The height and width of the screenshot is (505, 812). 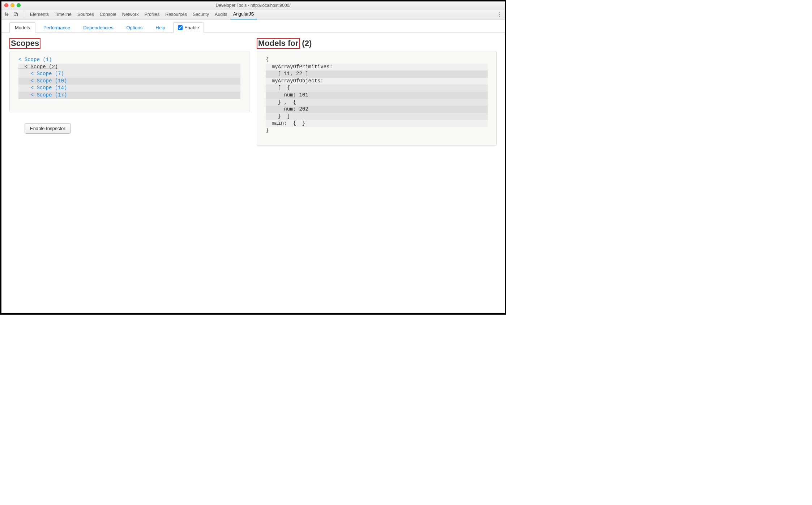 What do you see at coordinates (25, 43) in the screenshot?
I see `scopes-title: Scopes` at bounding box center [25, 43].